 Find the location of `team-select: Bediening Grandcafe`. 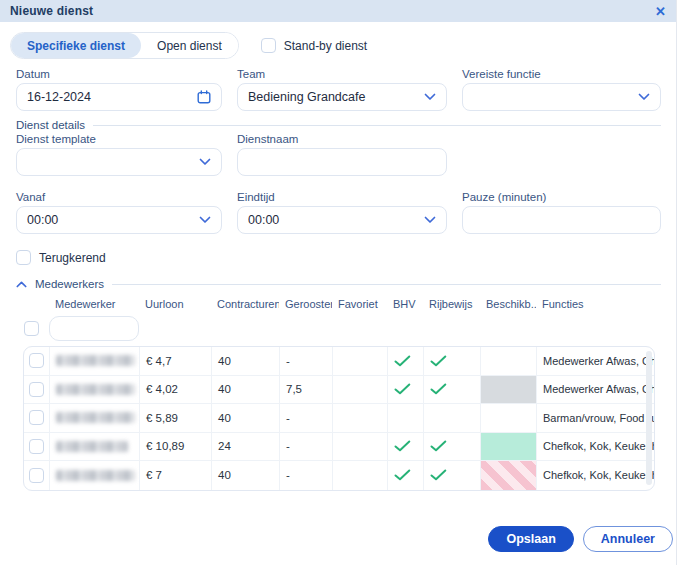

team-select: Bediening Grandcafe is located at coordinates (342, 97).